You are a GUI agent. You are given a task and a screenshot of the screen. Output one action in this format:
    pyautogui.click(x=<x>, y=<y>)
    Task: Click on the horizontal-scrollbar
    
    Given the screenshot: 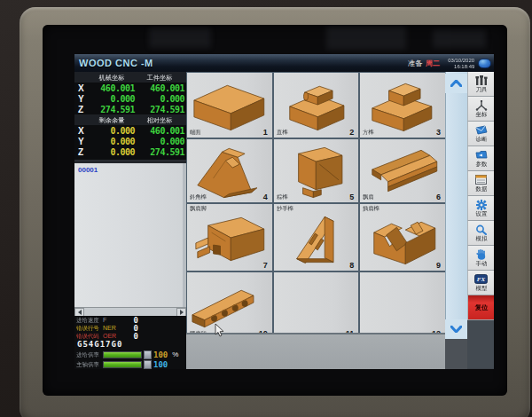 What is the action you would take?
    pyautogui.click(x=130, y=311)
    